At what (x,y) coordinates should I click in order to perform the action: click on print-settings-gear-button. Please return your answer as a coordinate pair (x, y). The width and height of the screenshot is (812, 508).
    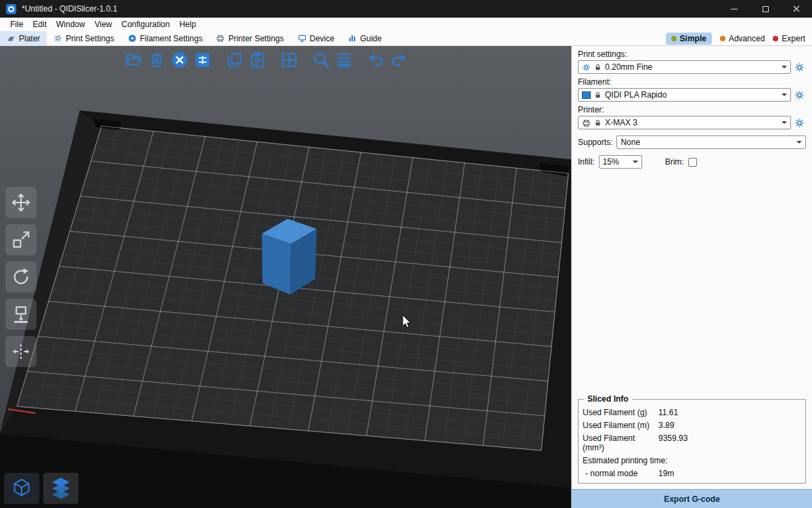
    Looking at the image, I should click on (800, 68).